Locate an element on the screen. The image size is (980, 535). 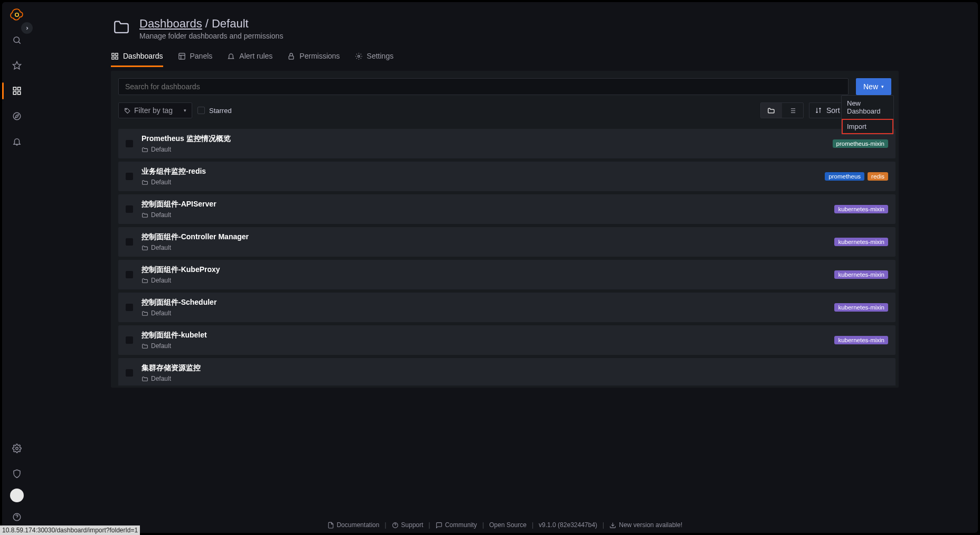
tab-alert-rules: Alert rules is located at coordinates (250, 59).